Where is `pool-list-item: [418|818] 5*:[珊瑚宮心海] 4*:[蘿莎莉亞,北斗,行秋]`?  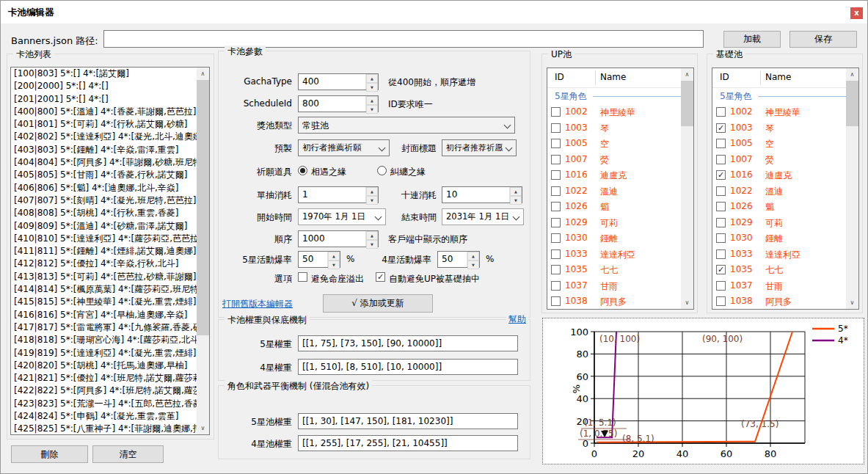 pool-list-item: [418|818] 5*:[珊瑚宮心海] 4*:[蘿莎莉亞,北斗,行秋] is located at coordinates (104, 340).